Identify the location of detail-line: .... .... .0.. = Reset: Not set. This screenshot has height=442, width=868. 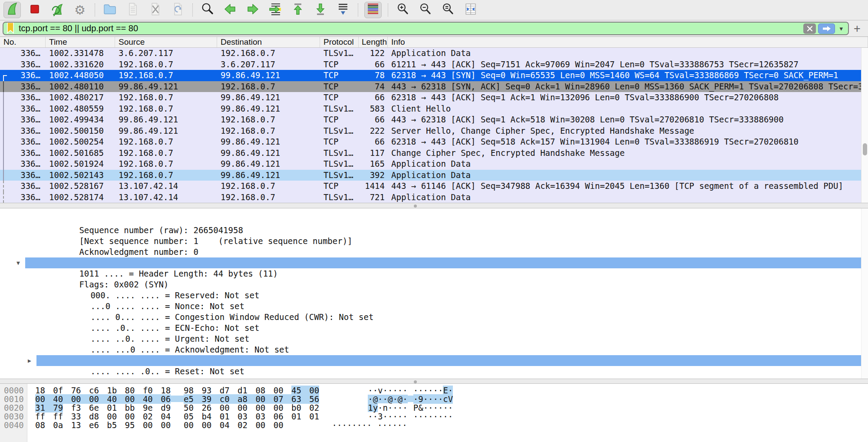
(449, 350).